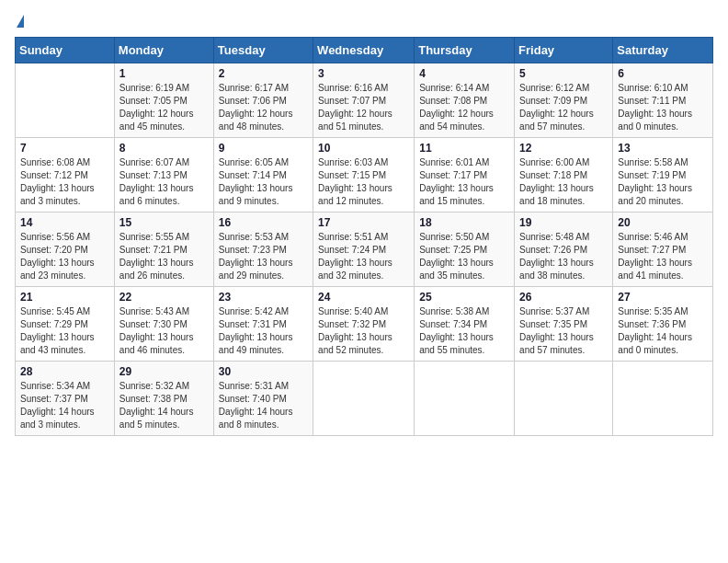 This screenshot has height=563, width=728. Describe the element at coordinates (364, 175) in the screenshot. I see `calendar-cell: 10Sunrise: 6:03 AMSunset: 7:15 PMDayligh…` at that location.